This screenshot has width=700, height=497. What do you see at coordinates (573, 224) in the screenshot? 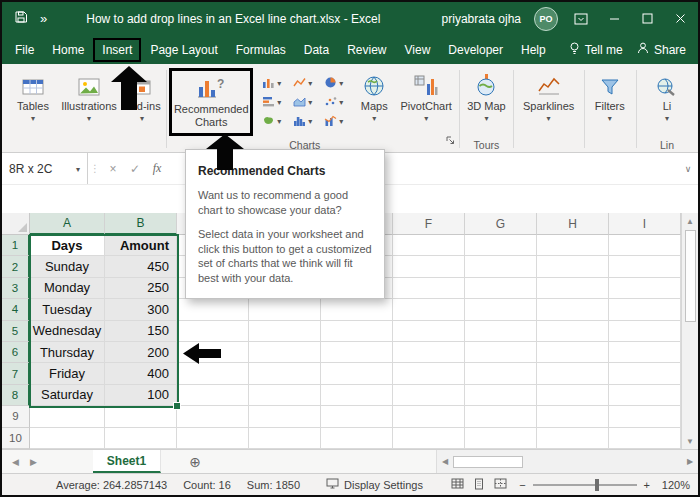
I see `column-header-H: H` at bounding box center [573, 224].